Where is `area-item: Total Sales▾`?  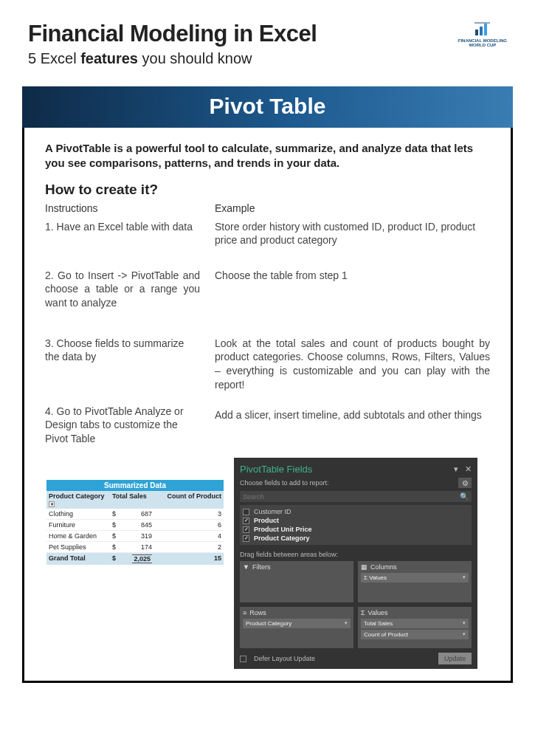
area-item: Total Sales▾ is located at coordinates (415, 623).